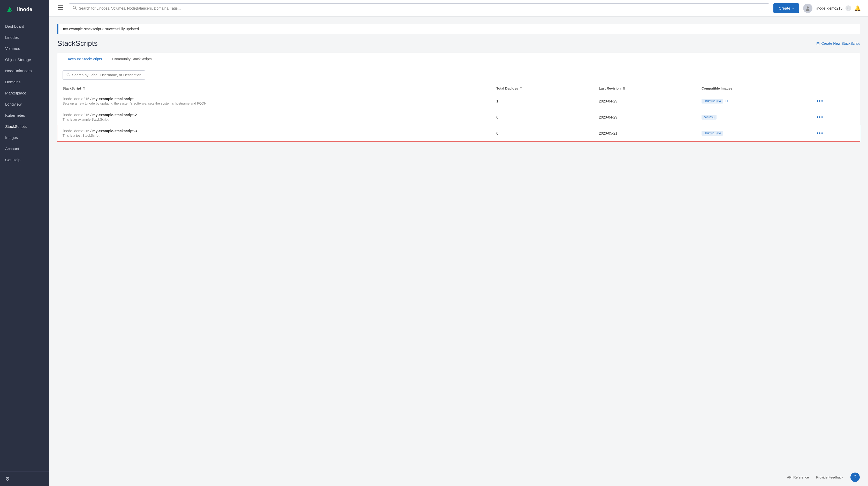 The image size is (868, 486). Describe the element at coordinates (459, 8) in the screenshot. I see `top-header: Create ▾ linode_demo215 0 🔔` at that location.